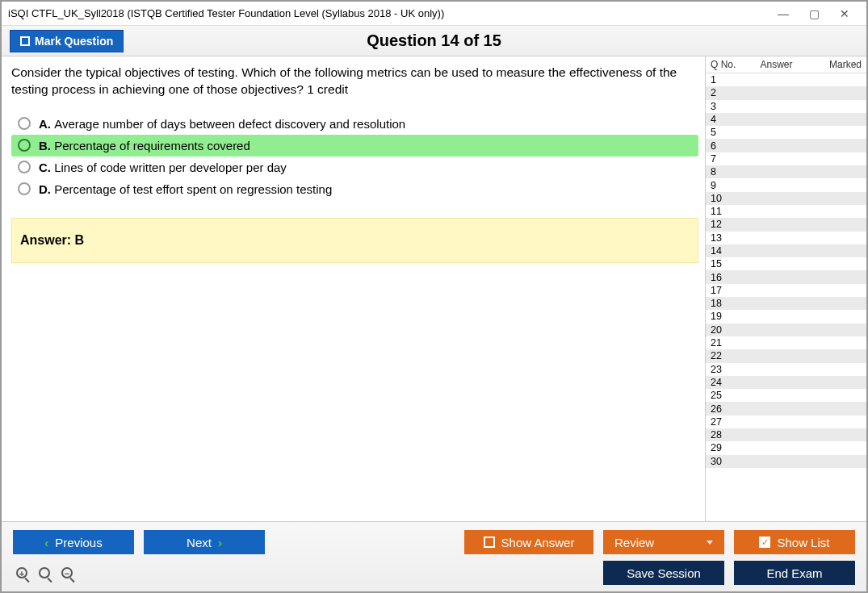  I want to click on question-row-21: 21, so click(786, 343).